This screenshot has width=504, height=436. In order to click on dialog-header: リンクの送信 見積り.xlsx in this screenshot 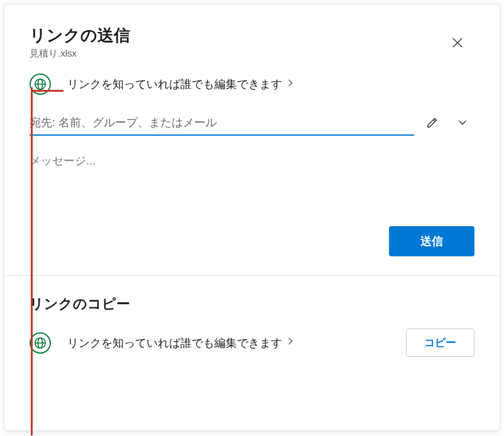, I will do `click(252, 35)`.